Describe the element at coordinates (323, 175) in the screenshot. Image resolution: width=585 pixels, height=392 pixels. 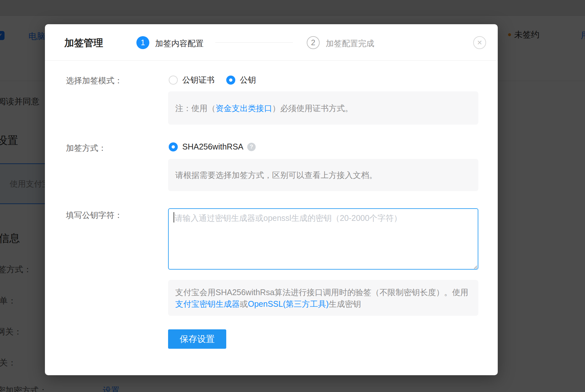
I see `method-note-text: 请根据需要选择加签方式，区别可以查看上方接入文档。` at that location.